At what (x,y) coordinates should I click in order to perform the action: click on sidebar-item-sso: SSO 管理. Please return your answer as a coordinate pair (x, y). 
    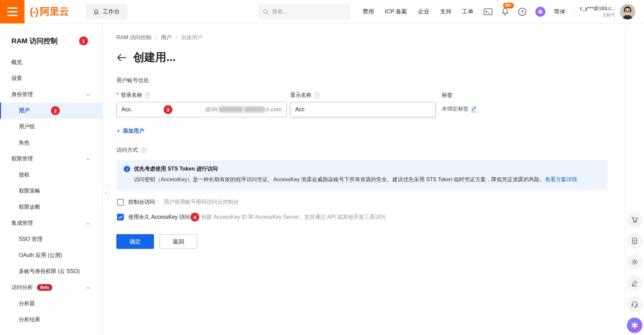
    Looking at the image, I should click on (51, 239).